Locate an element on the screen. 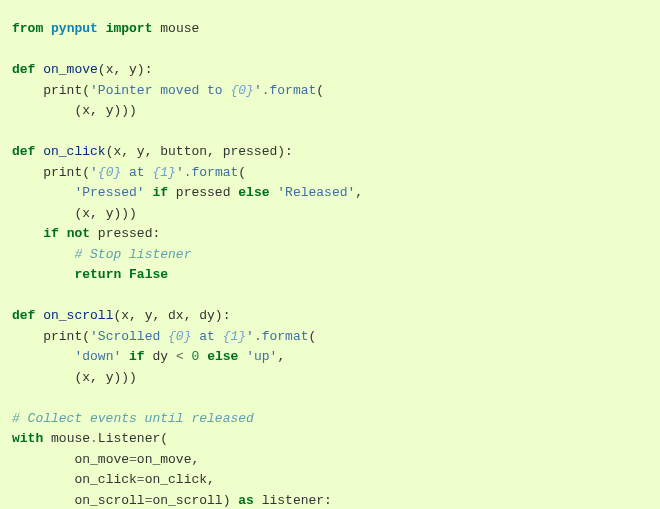 The width and height of the screenshot is (660, 509). code-line: # Collect events until released is located at coordinates (133, 418).